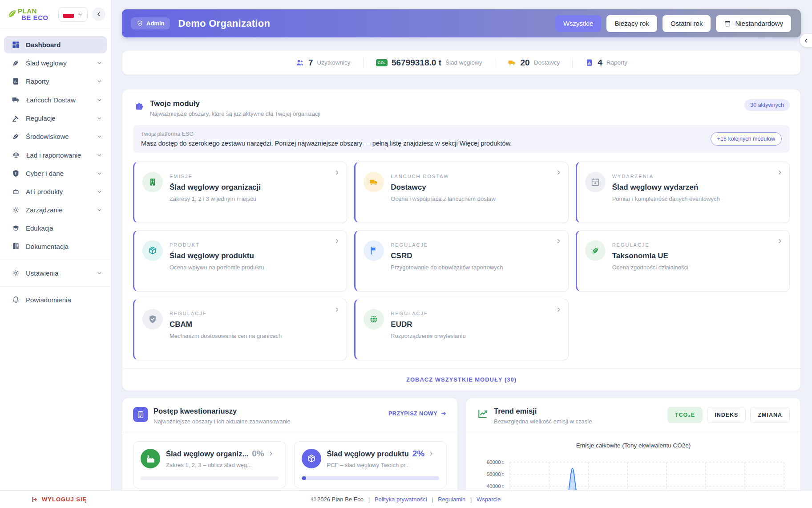 The image size is (812, 508). What do you see at coordinates (632, 24) in the screenshot?
I see `filter-biezacy-rok-button: Bieżący rok` at bounding box center [632, 24].